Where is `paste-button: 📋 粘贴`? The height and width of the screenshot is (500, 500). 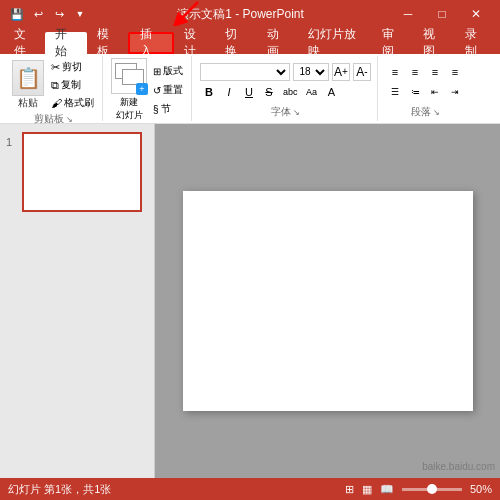
paste-button: 📋 粘贴 is located at coordinates (28, 85).